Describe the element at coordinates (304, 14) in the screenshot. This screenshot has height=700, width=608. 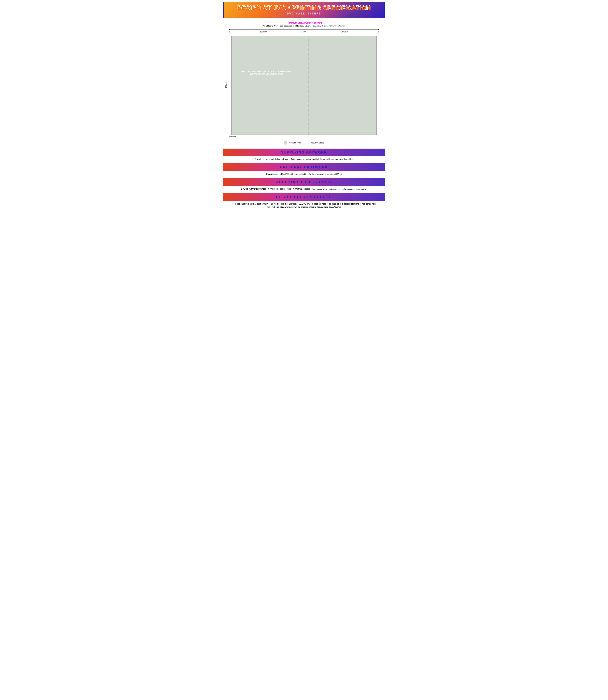
I see `header-subtitle: DVD CASE INSERT` at that location.